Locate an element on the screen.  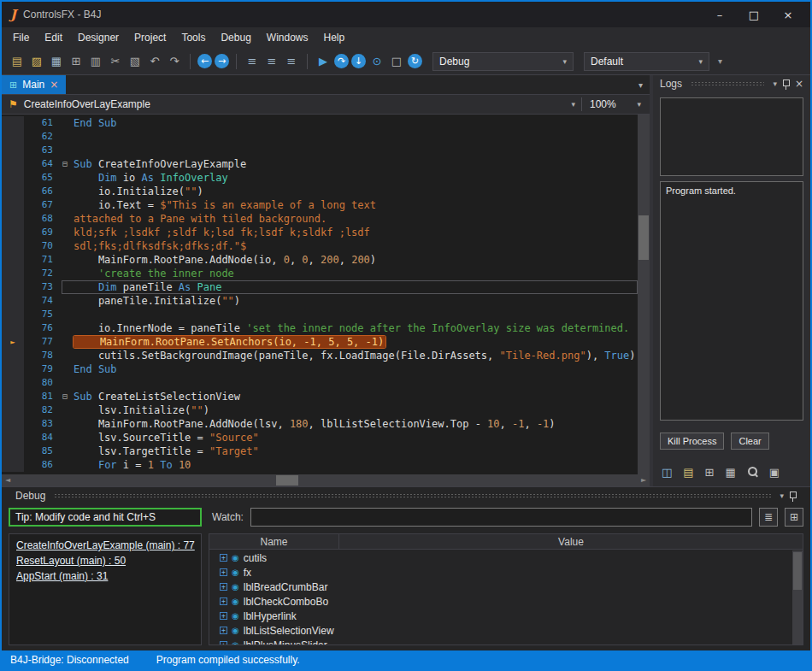
code-text: io.InnerNode = paneTile 'set the inner n… is located at coordinates (350, 328).